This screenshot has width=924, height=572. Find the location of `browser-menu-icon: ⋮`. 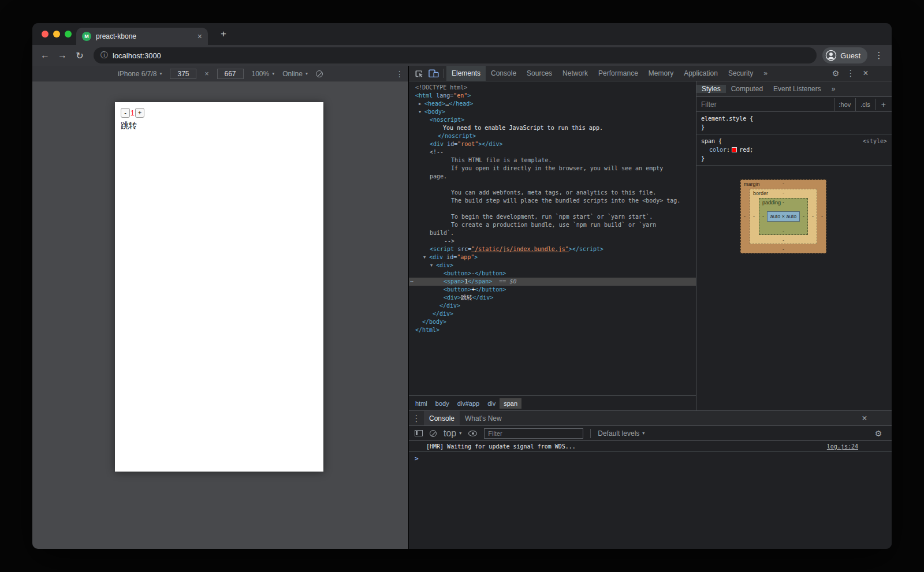

browser-menu-icon: ⋮ is located at coordinates (879, 55).